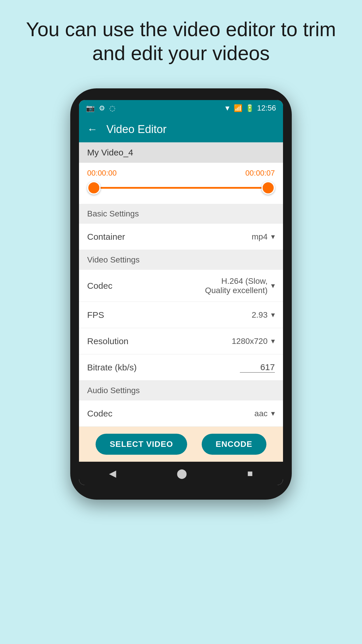 This screenshot has height=644, width=362. What do you see at coordinates (273, 286) in the screenshot?
I see `codec-dropdown-arrow: ▾` at bounding box center [273, 286].